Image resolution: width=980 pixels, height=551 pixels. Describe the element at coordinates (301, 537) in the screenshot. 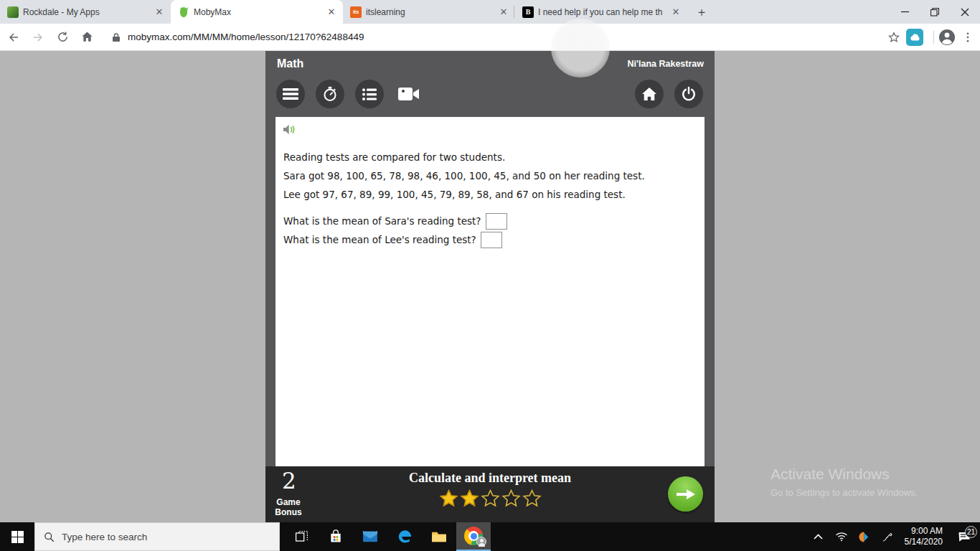

I see `task-view-icon` at that location.